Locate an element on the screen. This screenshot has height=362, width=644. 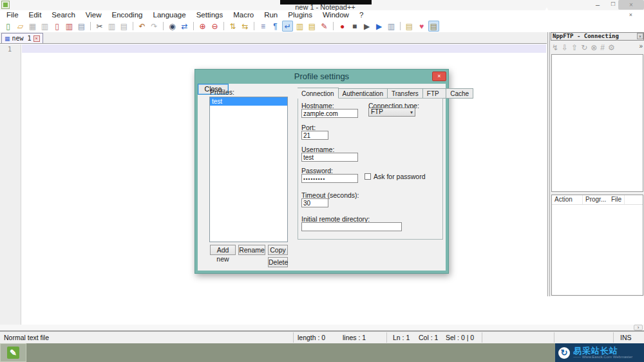
stop-macro-icon: ■ is located at coordinates (354, 26).